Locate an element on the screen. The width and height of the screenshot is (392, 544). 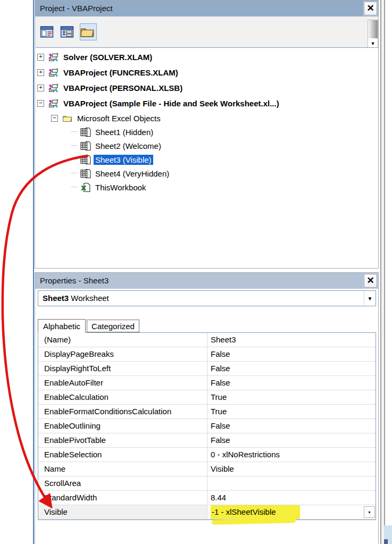
property-row-enableselection: EnableSelection 0 - xlNoRestrictions is located at coordinates (207, 455).